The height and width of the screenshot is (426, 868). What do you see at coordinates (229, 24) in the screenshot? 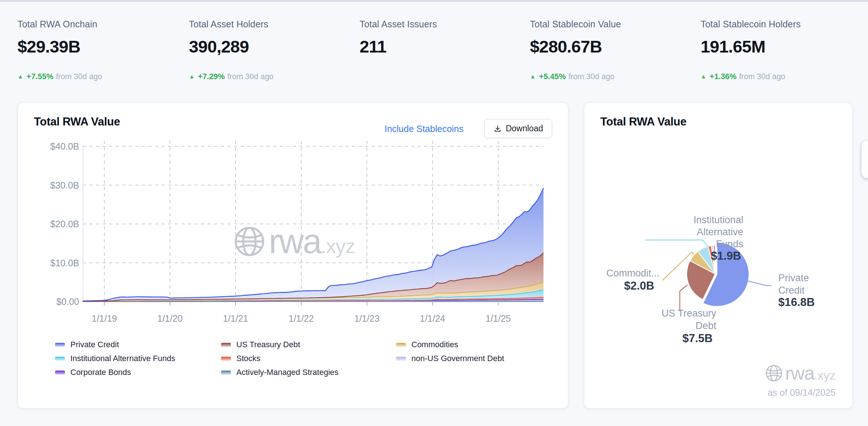
I see `stat-label: Total Asset Holders` at bounding box center [229, 24].